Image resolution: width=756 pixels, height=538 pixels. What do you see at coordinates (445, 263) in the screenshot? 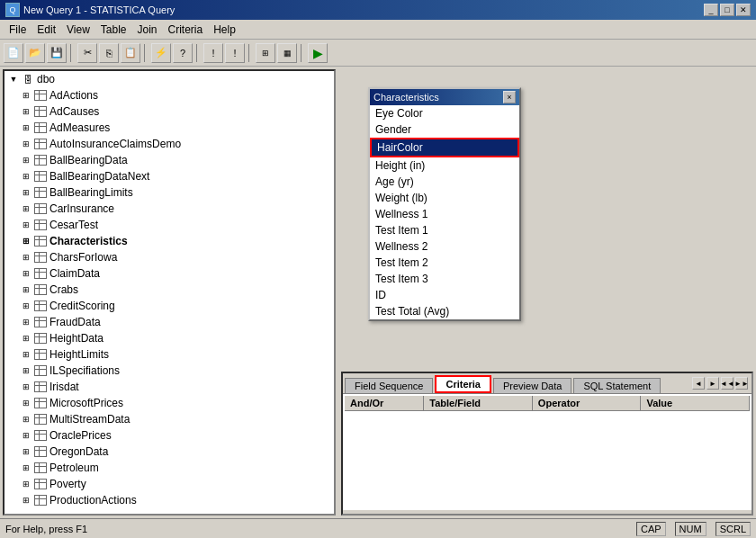
I see `popup-item-testitem2: Test Item 2` at bounding box center [445, 263].